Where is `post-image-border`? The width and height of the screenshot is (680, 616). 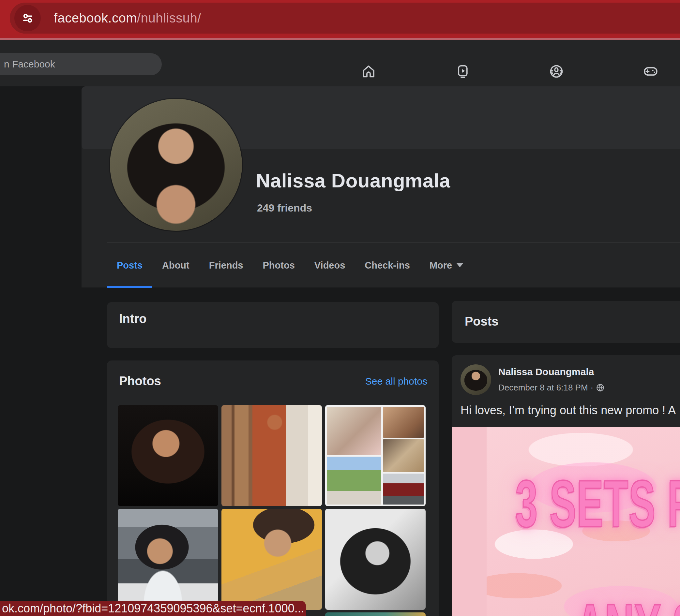 post-image-border is located at coordinates (469, 521).